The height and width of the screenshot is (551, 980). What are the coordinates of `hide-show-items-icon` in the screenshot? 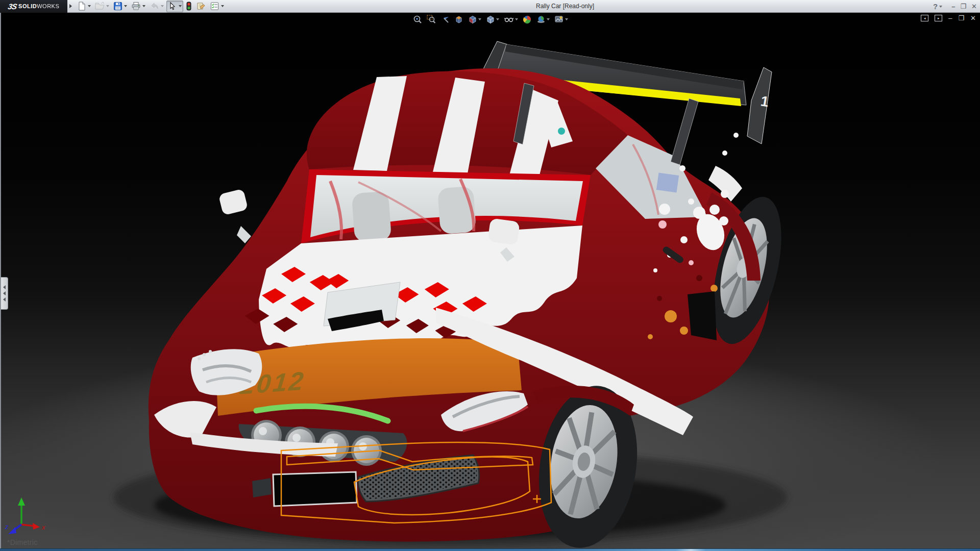 It's located at (509, 19).